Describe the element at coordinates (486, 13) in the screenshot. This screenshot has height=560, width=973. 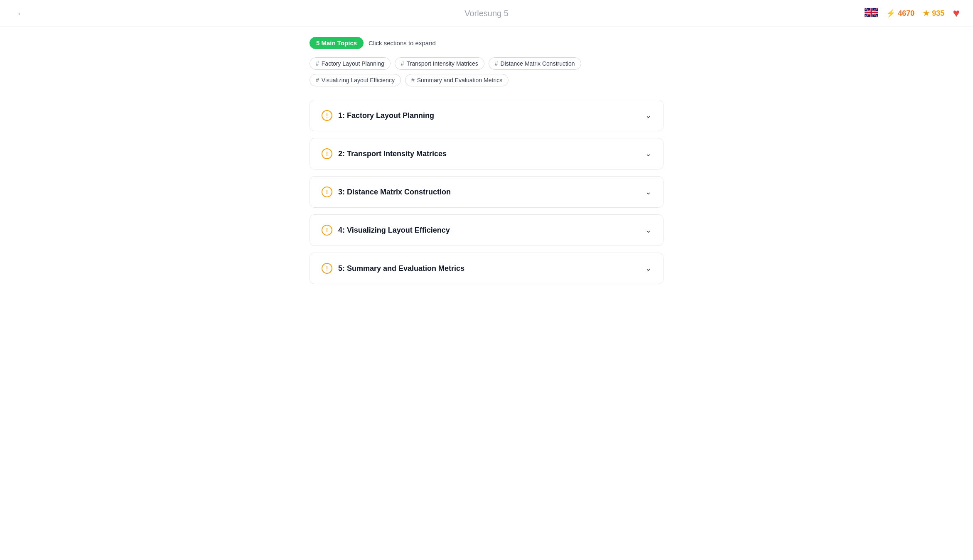
I see `page-title: Vorlesung 5` at that location.